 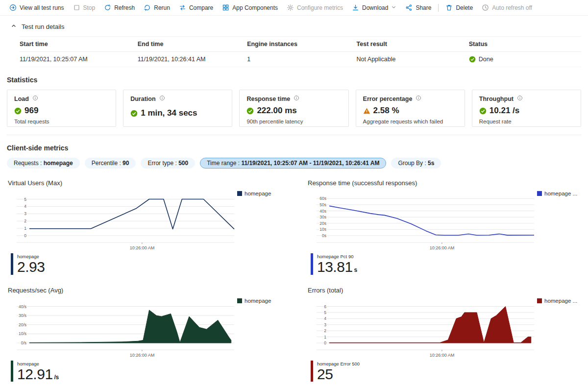 What do you see at coordinates (31, 267) in the screenshot?
I see `stat-big-value: 2.93` at bounding box center [31, 267].